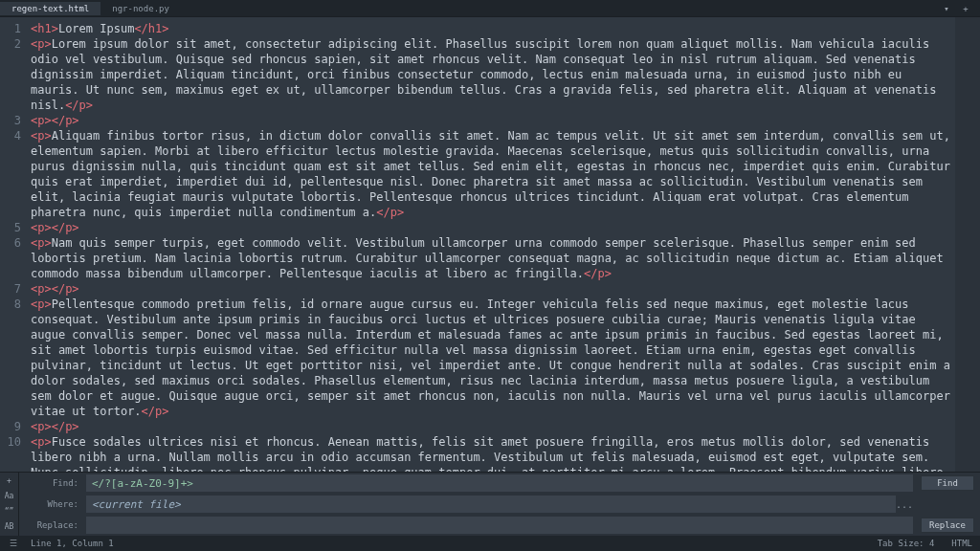 The image size is (980, 551). What do you see at coordinates (947, 525) in the screenshot?
I see `replace-button: Replace` at bounding box center [947, 525].